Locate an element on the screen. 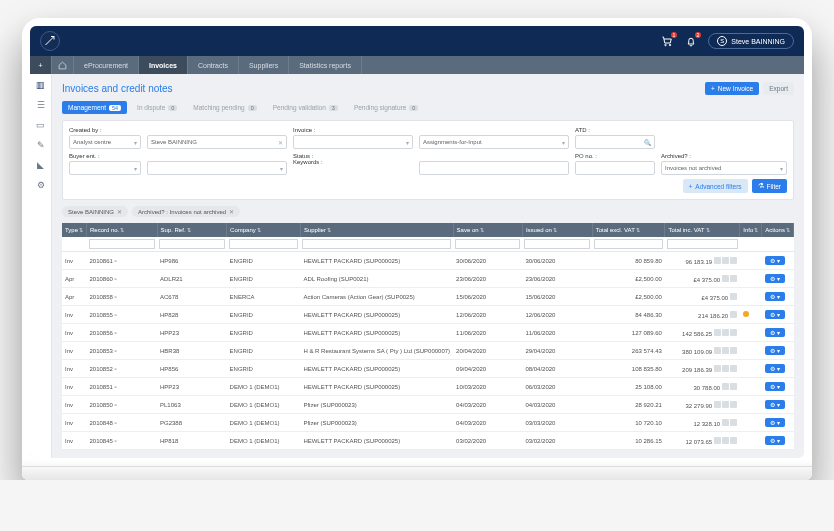 The image size is (834, 531). sidebar-icon-file: ▭ is located at coordinates (41, 125).